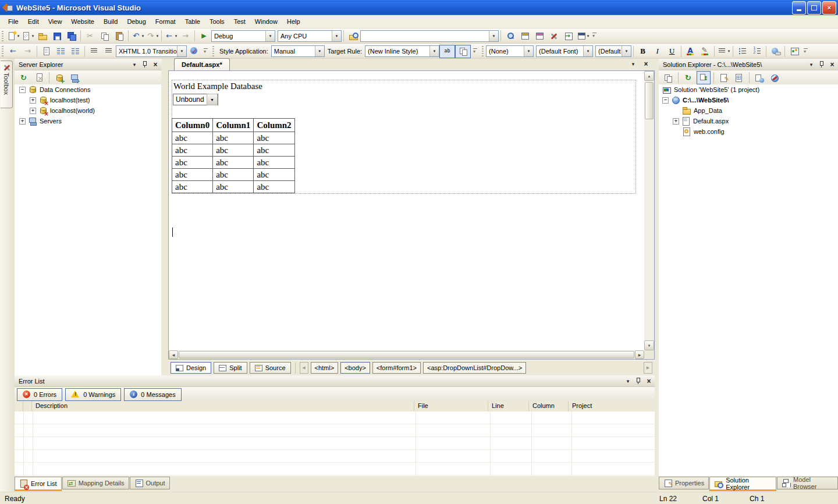  Describe the element at coordinates (230, 368) in the screenshot. I see `split-view-button: Split` at that location.